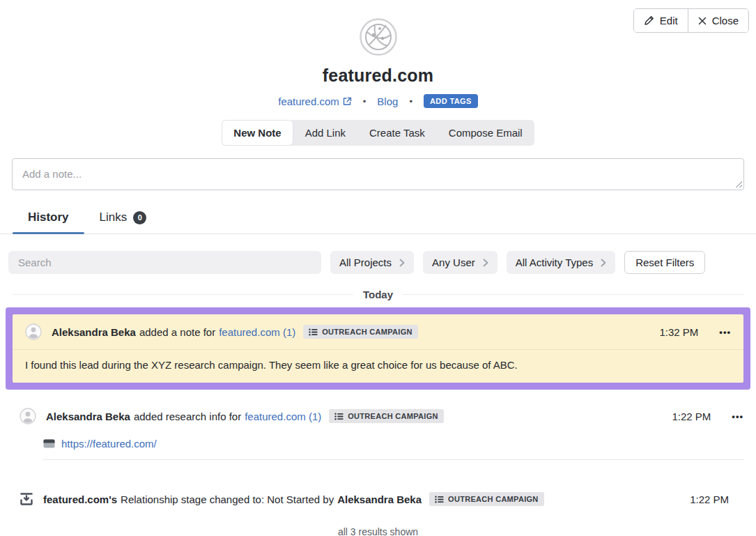 This screenshot has width=756, height=536. What do you see at coordinates (49, 222) in the screenshot?
I see `tab-history: History` at bounding box center [49, 222].